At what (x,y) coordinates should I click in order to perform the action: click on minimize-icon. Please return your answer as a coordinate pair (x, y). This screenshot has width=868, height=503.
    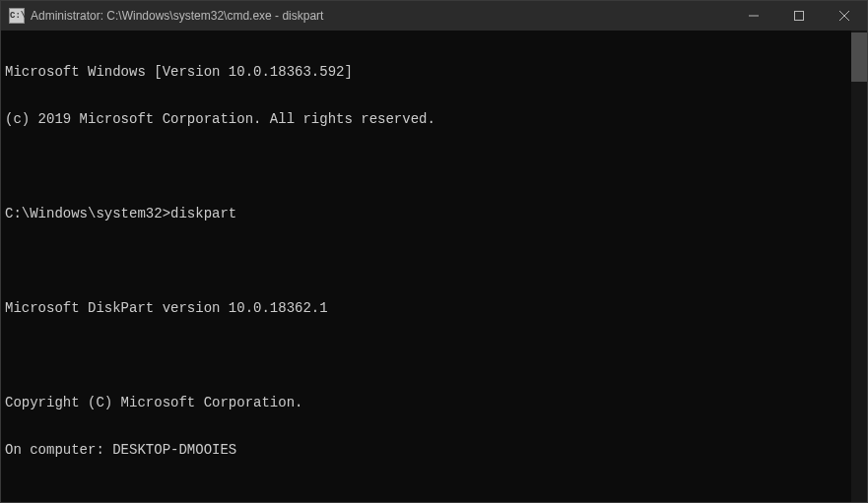
    Looking at the image, I should click on (754, 16).